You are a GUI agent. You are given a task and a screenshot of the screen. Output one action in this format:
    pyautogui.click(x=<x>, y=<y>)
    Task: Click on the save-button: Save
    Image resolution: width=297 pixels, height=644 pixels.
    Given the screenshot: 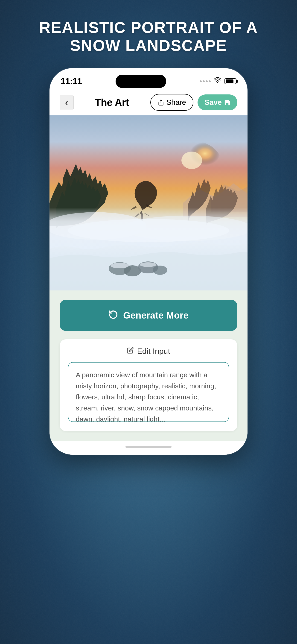 What is the action you would take?
    pyautogui.click(x=218, y=102)
    